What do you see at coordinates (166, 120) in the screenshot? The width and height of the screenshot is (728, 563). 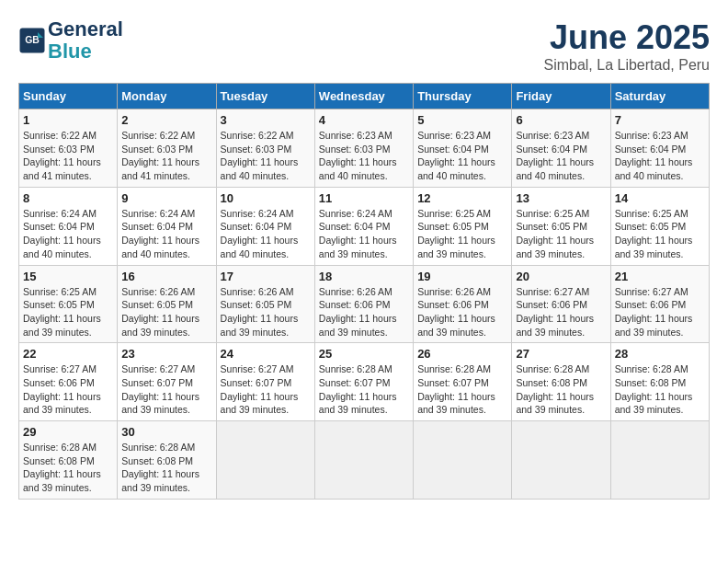 I see `day-number: 2` at bounding box center [166, 120].